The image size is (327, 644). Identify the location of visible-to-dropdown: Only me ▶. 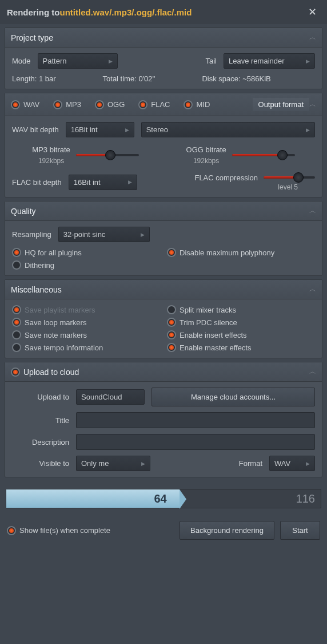
(113, 464).